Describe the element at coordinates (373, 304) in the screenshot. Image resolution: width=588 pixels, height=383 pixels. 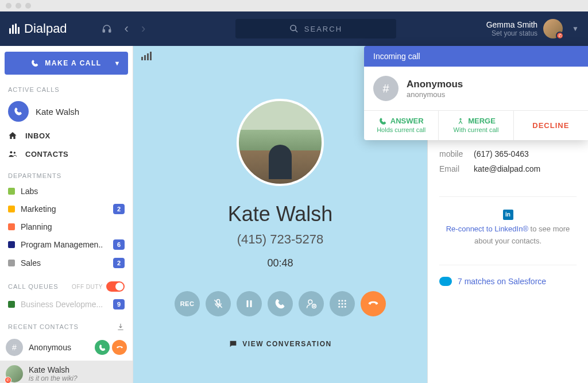
I see `hangup-button` at that location.